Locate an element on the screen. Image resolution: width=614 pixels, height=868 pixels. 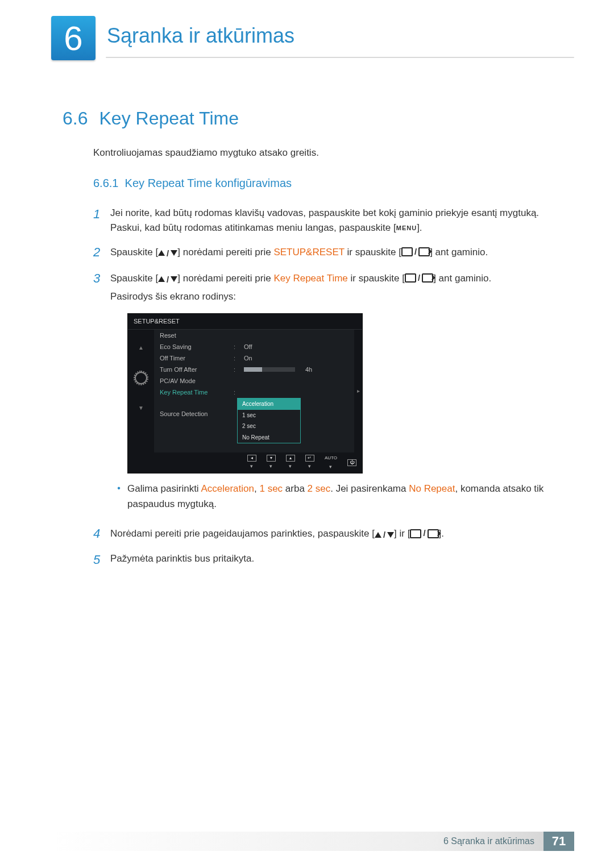
kw-1sec: 1 sec is located at coordinates (271, 489).